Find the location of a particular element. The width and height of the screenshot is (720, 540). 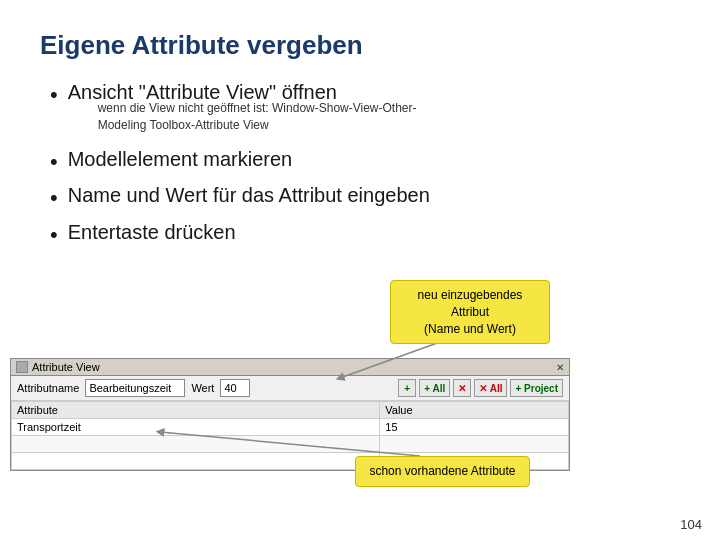

attr-view-titlebar: Attribute View ✕ is located at coordinates (290, 368).